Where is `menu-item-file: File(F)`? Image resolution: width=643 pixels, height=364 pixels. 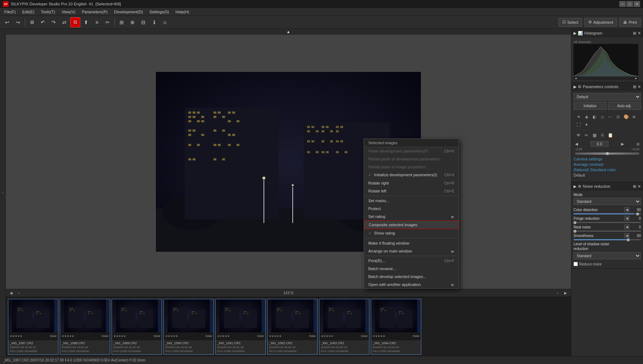 menu-item-file: File(F) is located at coordinates (10, 12).